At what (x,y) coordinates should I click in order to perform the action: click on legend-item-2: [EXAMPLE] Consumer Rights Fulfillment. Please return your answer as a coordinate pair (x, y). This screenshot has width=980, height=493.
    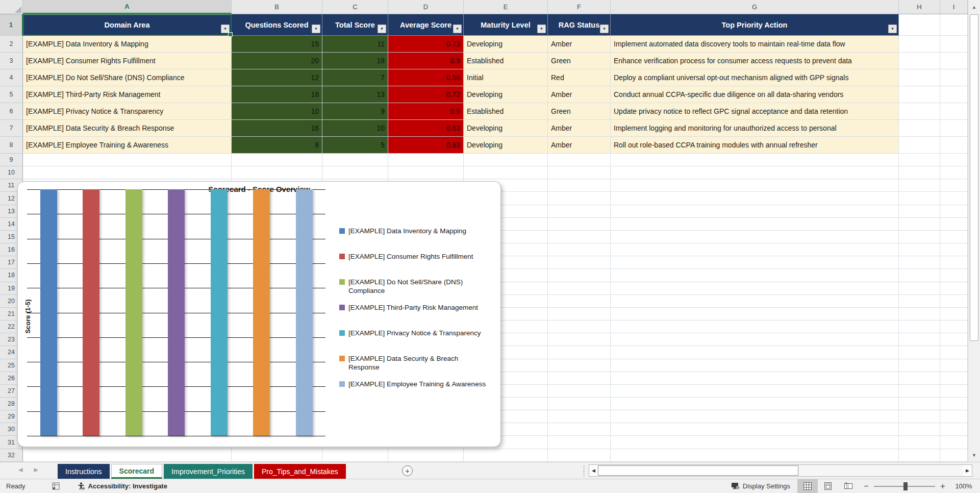
    Looking at the image, I should click on (414, 265).